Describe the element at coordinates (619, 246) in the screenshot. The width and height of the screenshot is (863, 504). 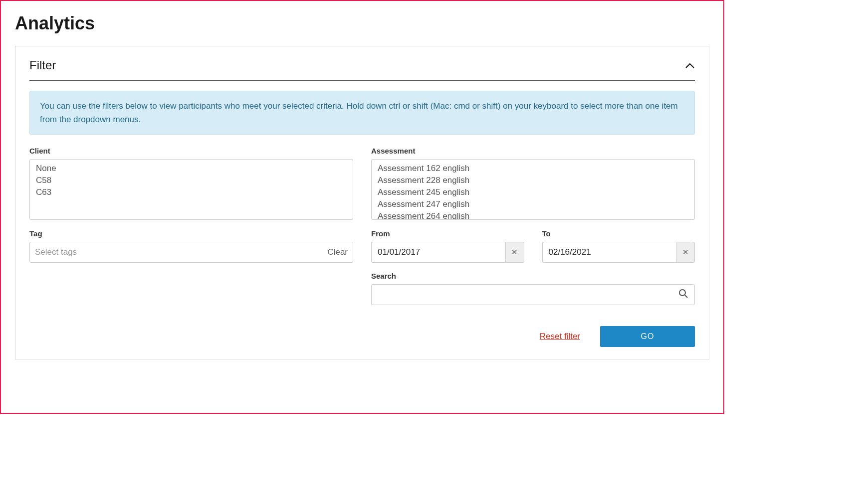
I see `to-field: To ✕` at that location.